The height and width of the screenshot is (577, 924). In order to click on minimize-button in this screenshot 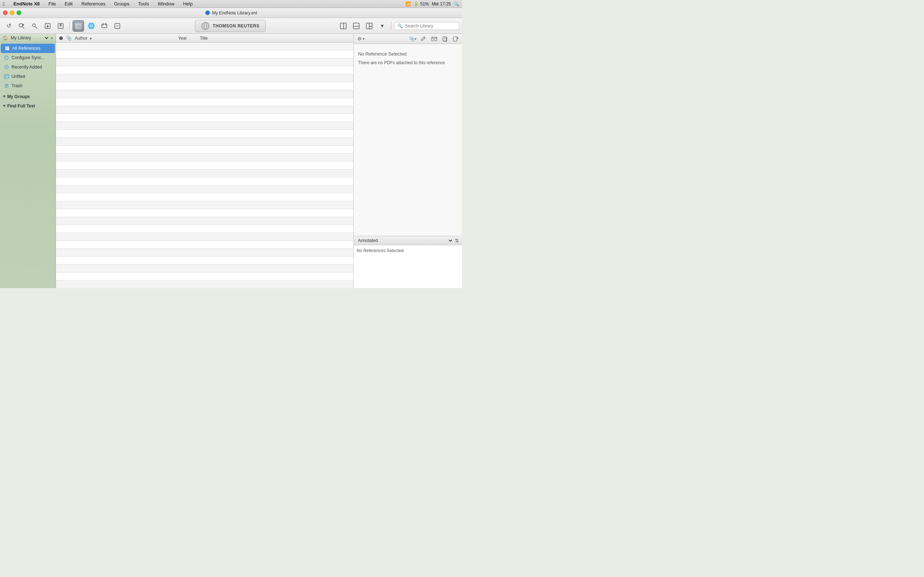, I will do `click(12, 13)`.